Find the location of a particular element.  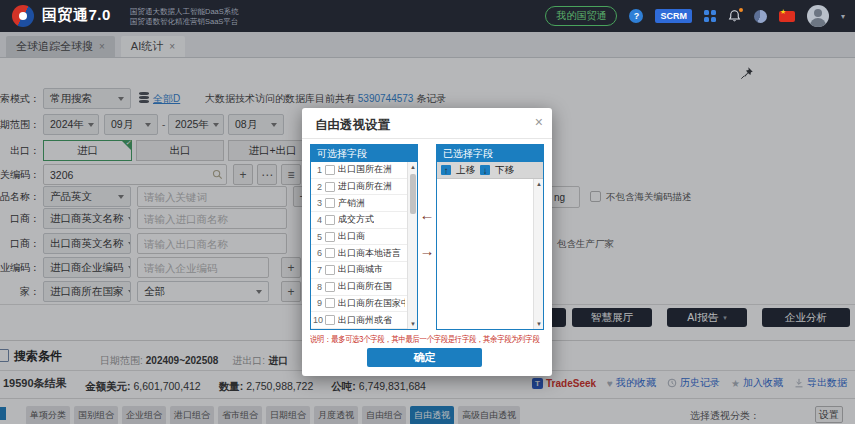

move-up-icon: ↑ is located at coordinates (446, 170).